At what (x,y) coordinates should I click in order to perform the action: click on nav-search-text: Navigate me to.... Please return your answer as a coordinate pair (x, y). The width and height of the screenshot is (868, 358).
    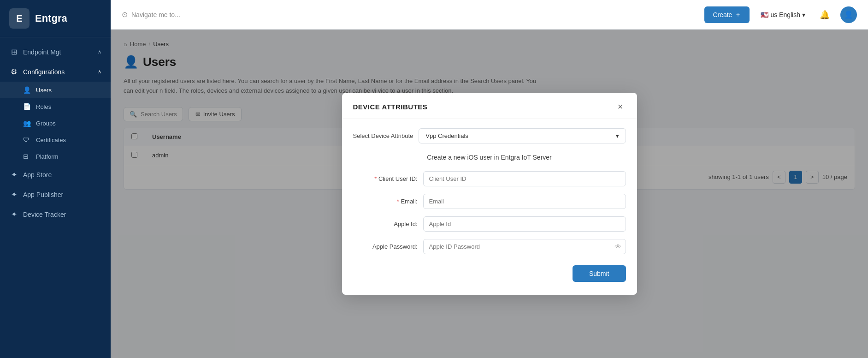
    Looking at the image, I should click on (156, 15).